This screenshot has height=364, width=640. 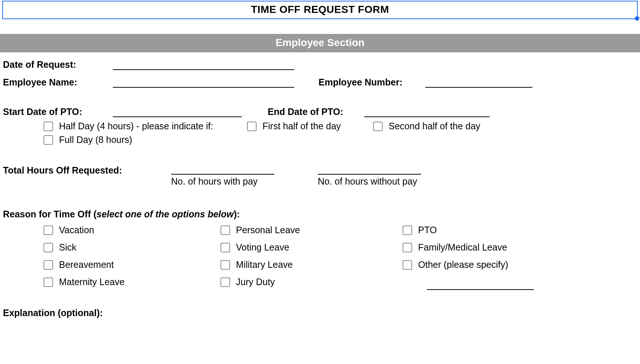 What do you see at coordinates (48, 140) in the screenshot?
I see `checkbox-full-day` at bounding box center [48, 140].